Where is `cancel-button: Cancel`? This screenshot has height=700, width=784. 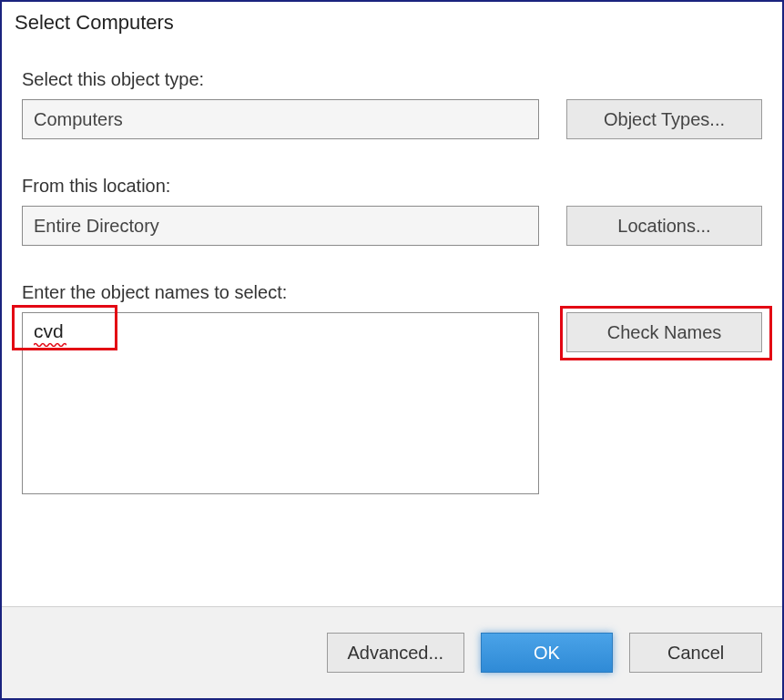
cancel-button: Cancel is located at coordinates (696, 653).